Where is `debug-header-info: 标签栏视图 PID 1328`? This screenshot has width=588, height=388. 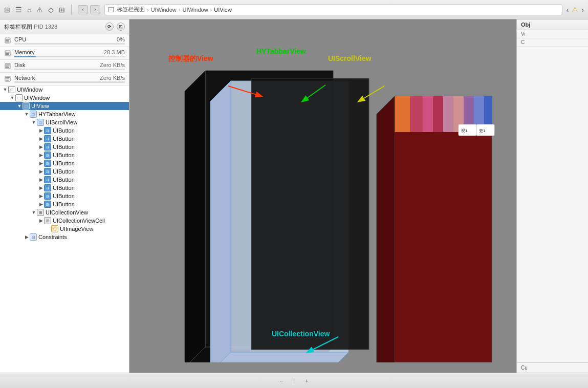 debug-header-info: 标签栏视图 PID 1328 is located at coordinates (31, 27).